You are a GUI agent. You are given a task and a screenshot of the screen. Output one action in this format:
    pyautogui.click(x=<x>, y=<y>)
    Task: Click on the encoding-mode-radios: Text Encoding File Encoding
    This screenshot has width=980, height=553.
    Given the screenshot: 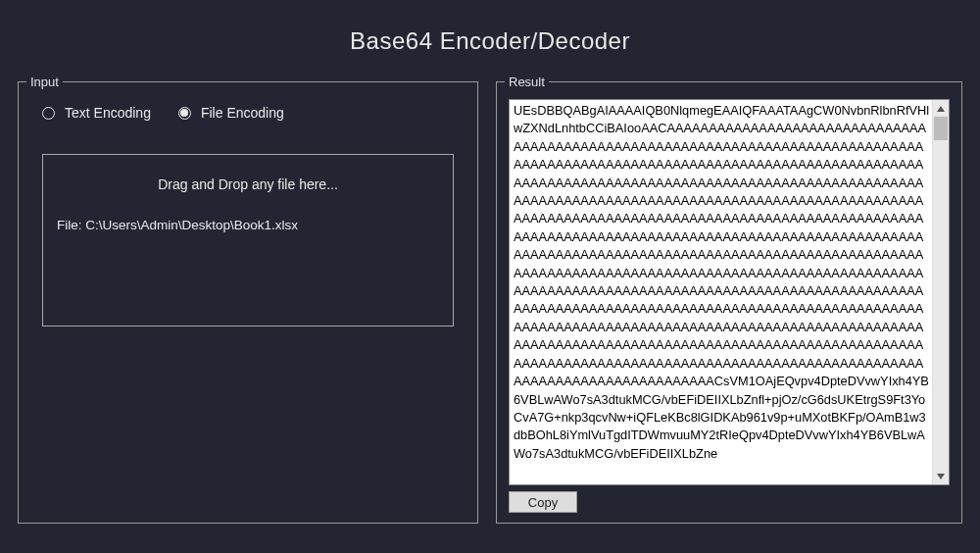 What is the action you would take?
    pyautogui.click(x=248, y=114)
    